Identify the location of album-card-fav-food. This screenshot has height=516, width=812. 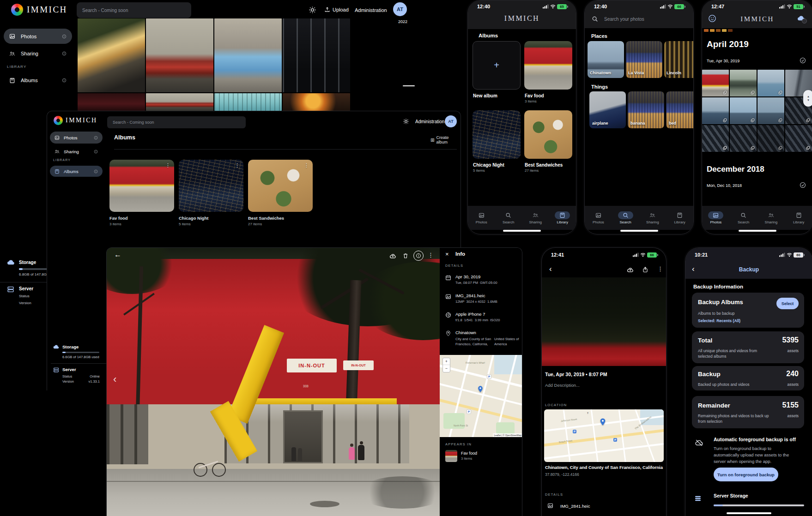
(548, 66).